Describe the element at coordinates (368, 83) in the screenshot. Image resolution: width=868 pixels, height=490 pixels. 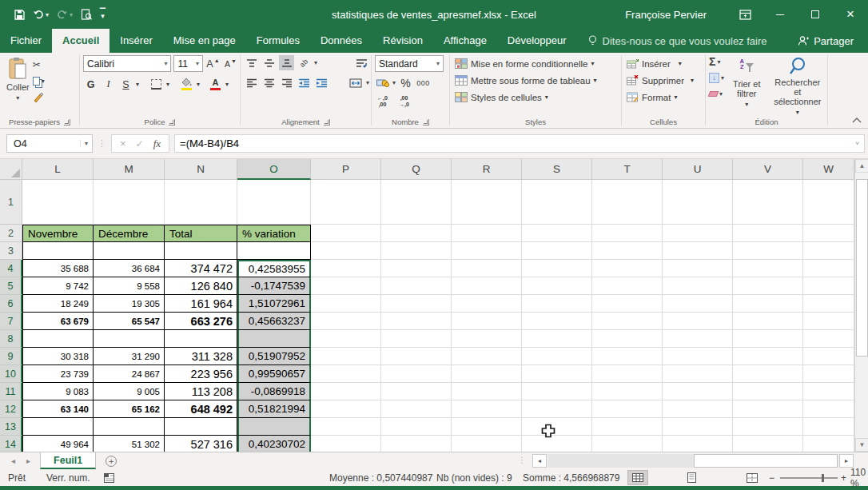
I see `merge-center-dropdown: ▾` at that location.